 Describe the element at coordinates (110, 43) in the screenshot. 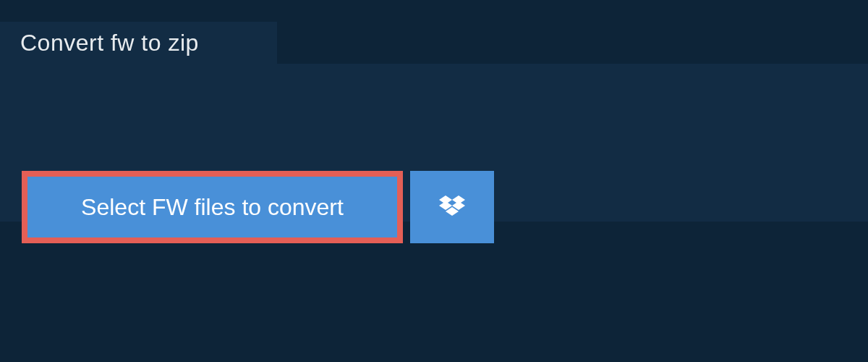

I see `conversion-tab-label: Convert fw to zip` at that location.